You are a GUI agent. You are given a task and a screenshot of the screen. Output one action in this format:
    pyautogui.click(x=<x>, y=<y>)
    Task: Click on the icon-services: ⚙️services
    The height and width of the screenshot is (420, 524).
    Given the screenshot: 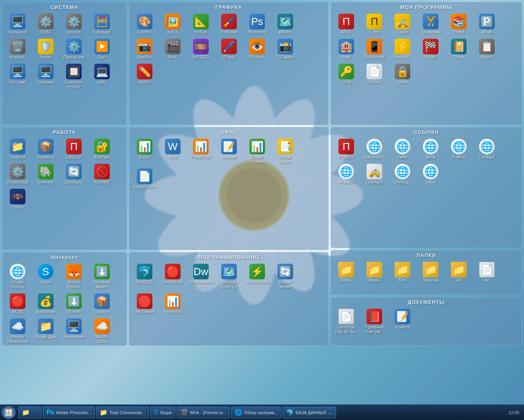 What is the action you would take?
    pyautogui.click(x=74, y=24)
    